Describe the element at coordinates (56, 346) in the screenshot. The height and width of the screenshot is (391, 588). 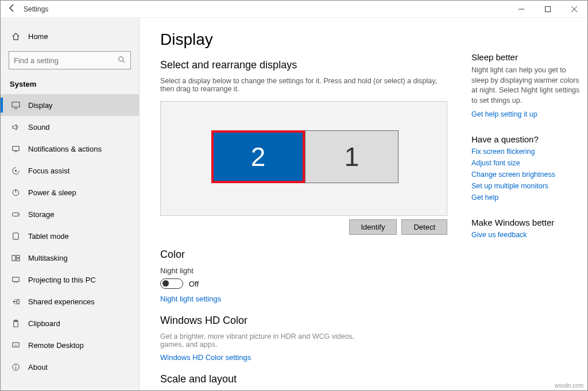
I see `nav-label: Remote Desktop` at that location.